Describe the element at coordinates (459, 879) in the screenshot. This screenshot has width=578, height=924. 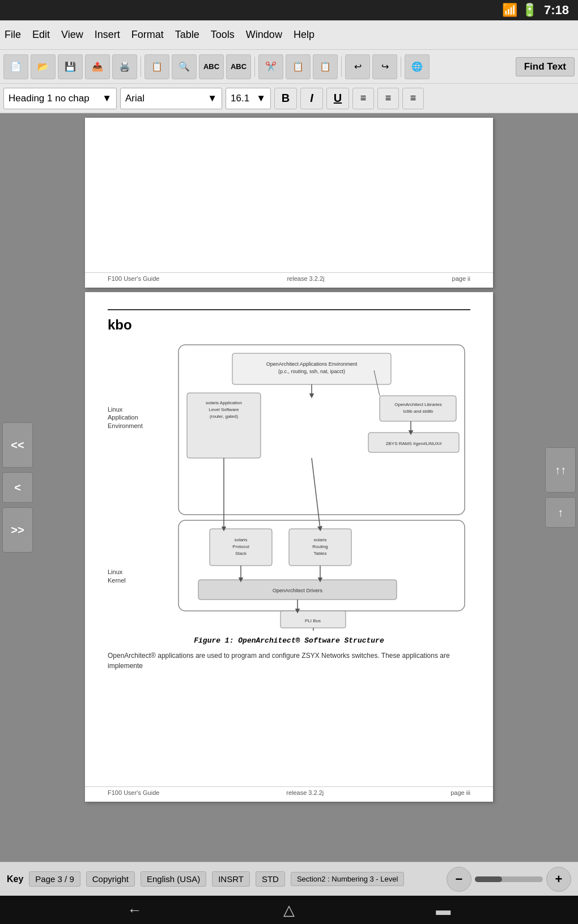
I see `zoom-out-button: −` at that location.